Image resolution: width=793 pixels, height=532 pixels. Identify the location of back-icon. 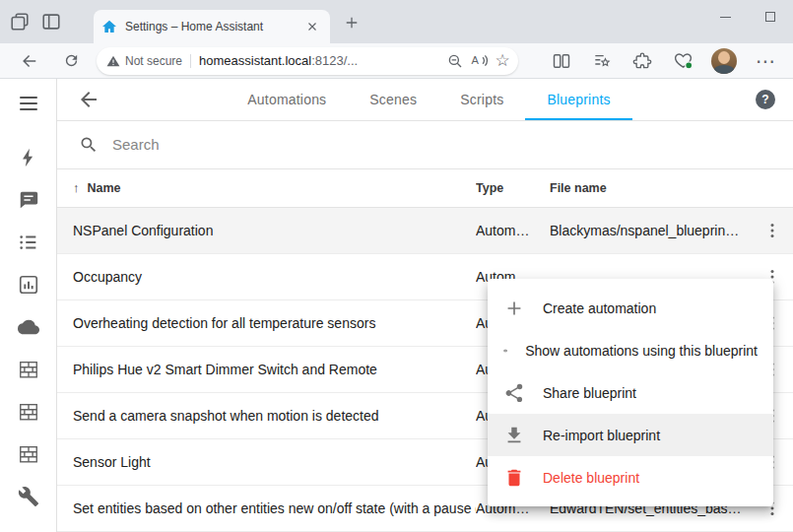
(30, 61).